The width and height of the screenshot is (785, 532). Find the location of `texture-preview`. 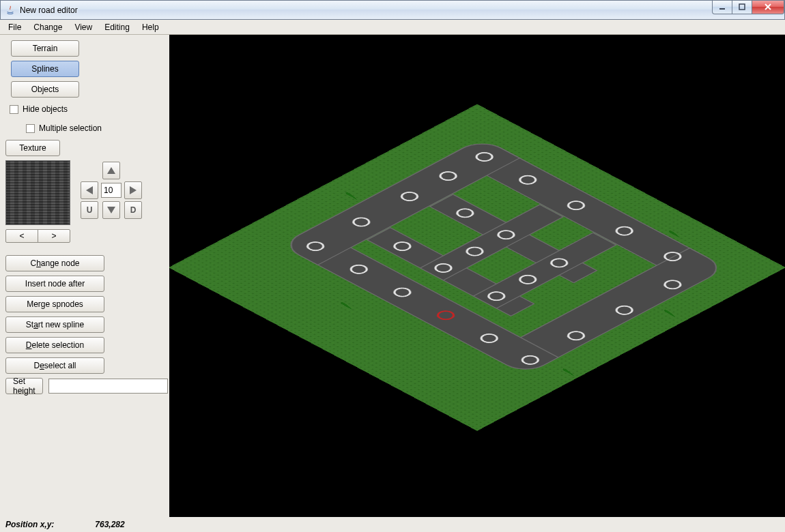

texture-preview is located at coordinates (38, 192).